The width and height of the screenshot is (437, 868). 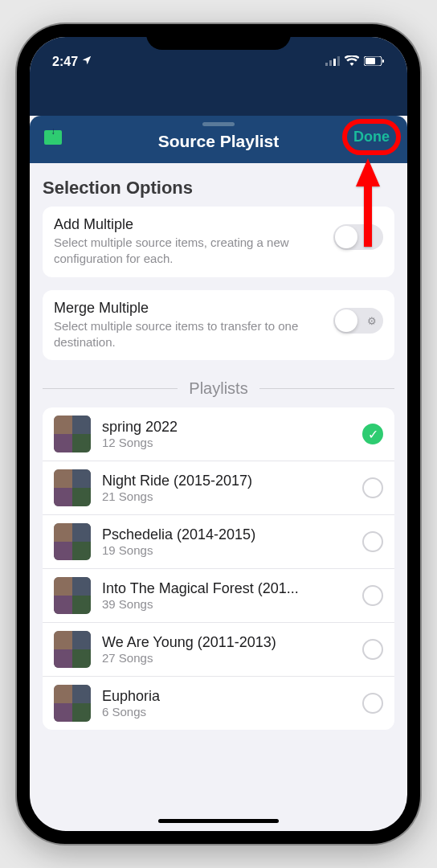 What do you see at coordinates (227, 696) in the screenshot?
I see `playlist-name: Euphoria` at bounding box center [227, 696].